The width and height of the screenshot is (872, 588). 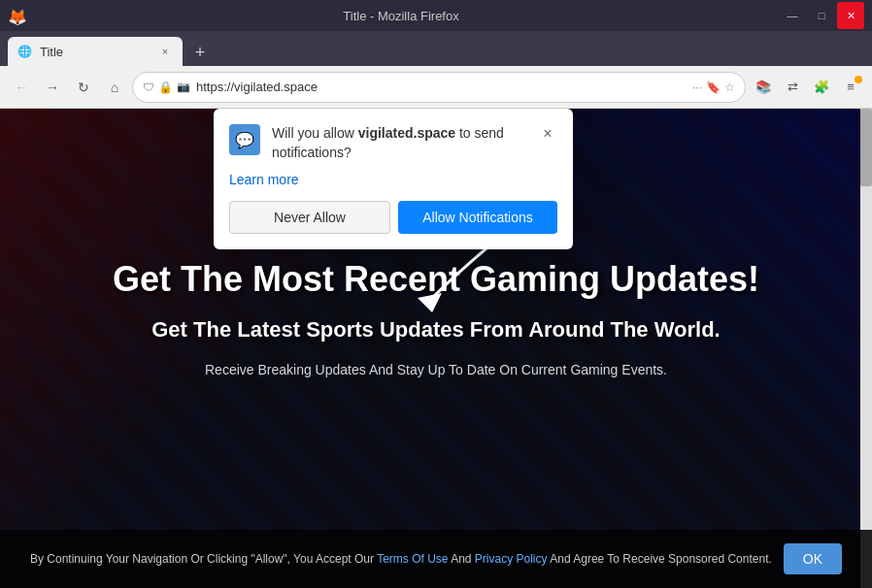 I want to click on bottom-text-prefix: By Continuing Your Navigation Or Clickin…, so click(x=202, y=559).